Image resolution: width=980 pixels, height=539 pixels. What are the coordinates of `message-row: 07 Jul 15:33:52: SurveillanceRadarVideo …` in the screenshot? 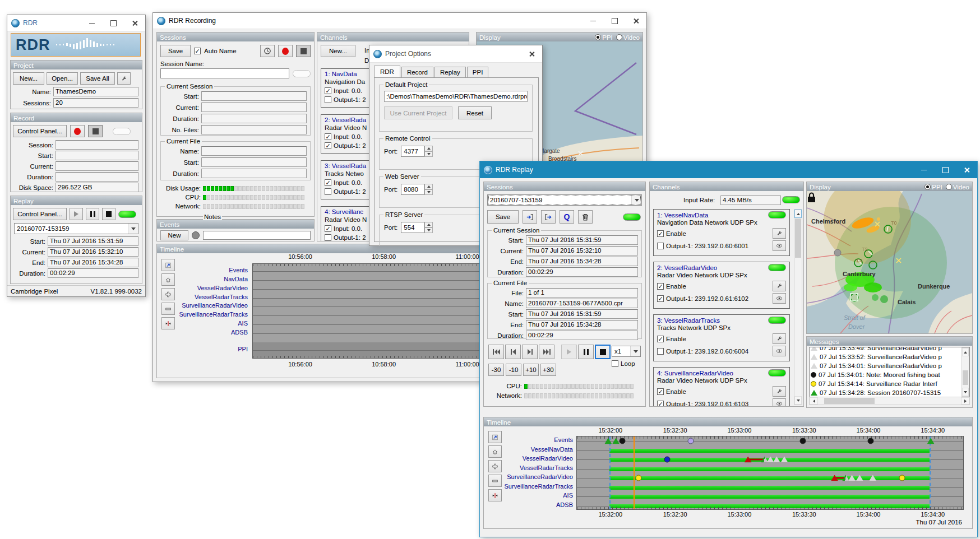 It's located at (889, 357).